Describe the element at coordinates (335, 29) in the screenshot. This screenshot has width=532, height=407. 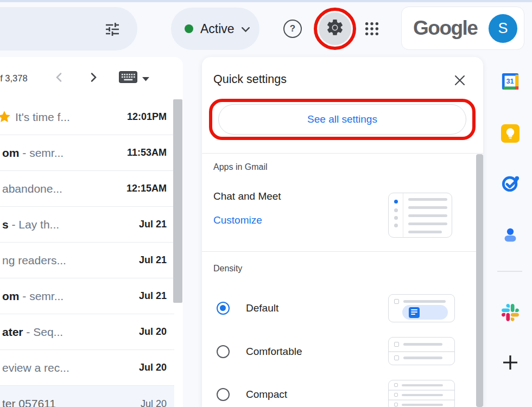
I see `gear-icon` at that location.